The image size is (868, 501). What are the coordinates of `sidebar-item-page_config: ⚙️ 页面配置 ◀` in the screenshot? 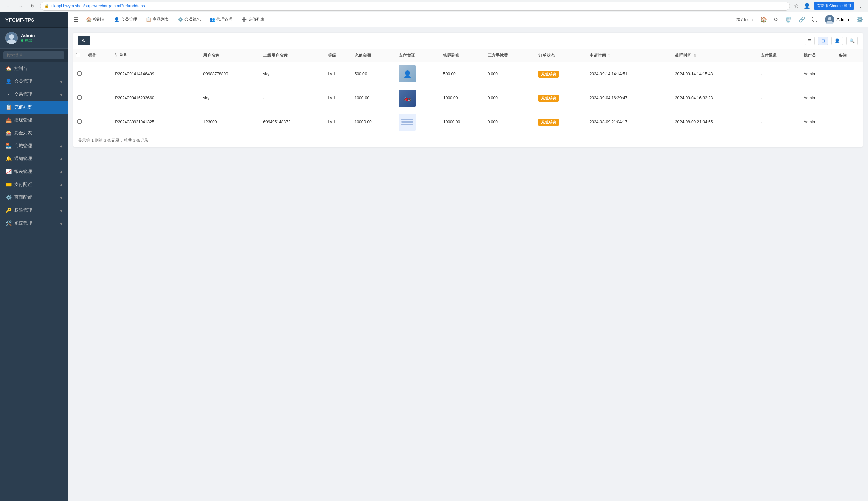 It's located at (34, 198).